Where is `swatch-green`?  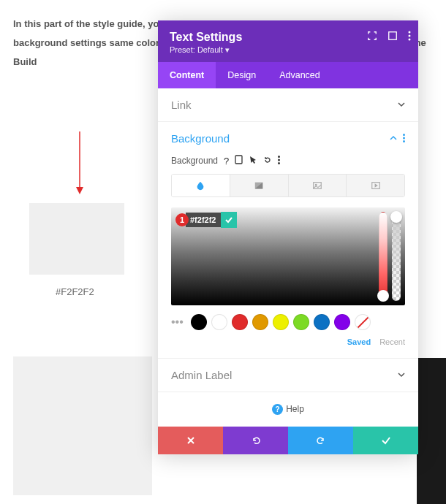 swatch-green is located at coordinates (301, 322).